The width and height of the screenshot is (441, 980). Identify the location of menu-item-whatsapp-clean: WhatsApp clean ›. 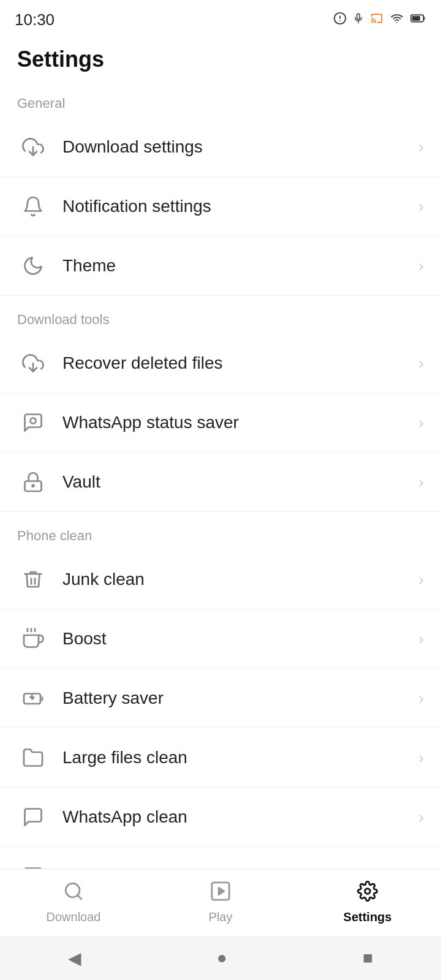
(221, 817).